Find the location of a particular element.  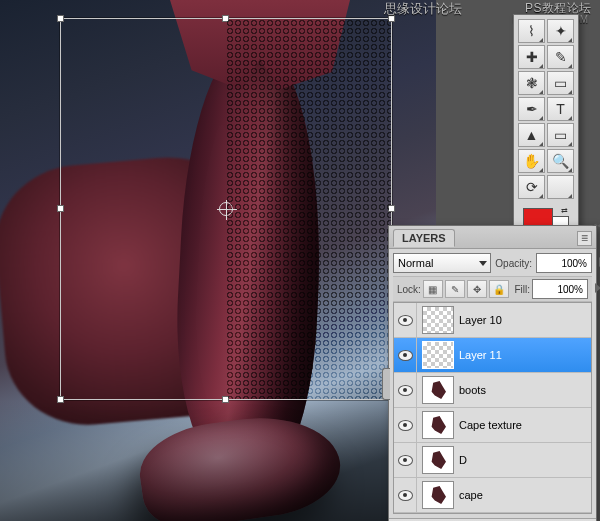

panel-tab-bar: LAYERS ≡ is located at coordinates (492, 238).